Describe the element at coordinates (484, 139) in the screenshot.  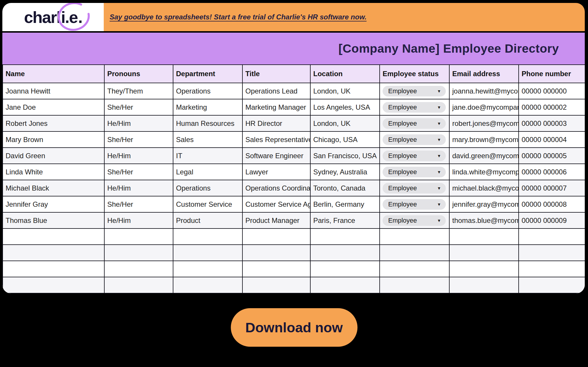
I see `email-cell: mary.brown@mycomp` at that location.